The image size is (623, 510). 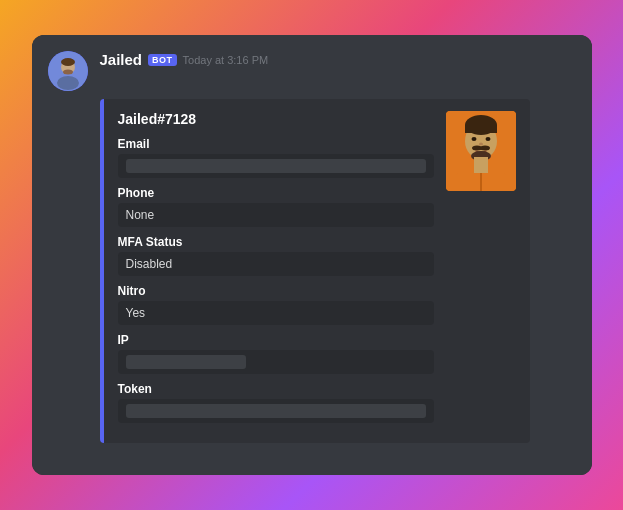 I want to click on avatar, so click(x=68, y=71).